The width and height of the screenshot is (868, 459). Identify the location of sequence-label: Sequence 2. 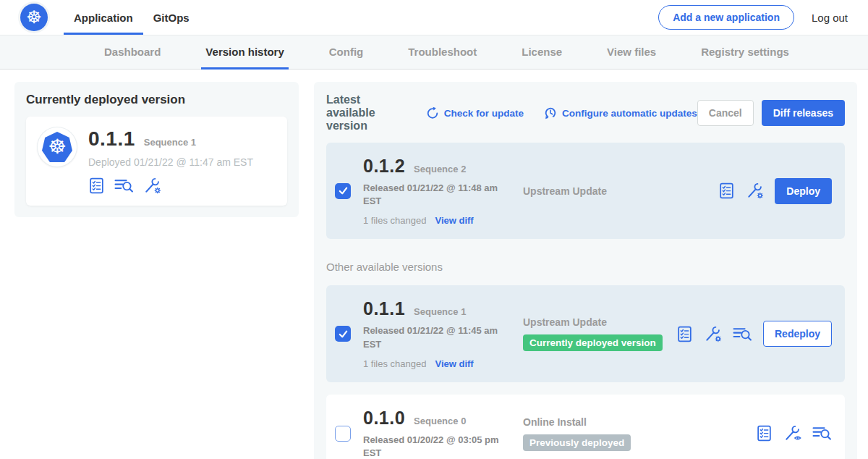
(440, 169).